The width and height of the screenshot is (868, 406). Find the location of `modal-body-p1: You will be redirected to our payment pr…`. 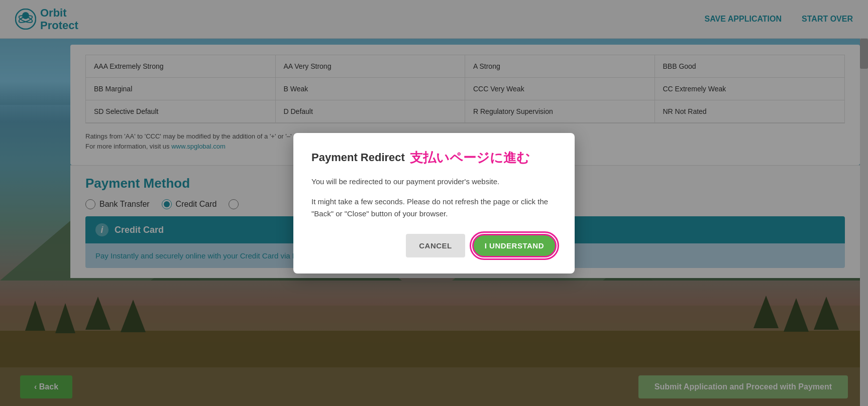

modal-body-p1: You will be redirected to our payment pr… is located at coordinates (434, 182).